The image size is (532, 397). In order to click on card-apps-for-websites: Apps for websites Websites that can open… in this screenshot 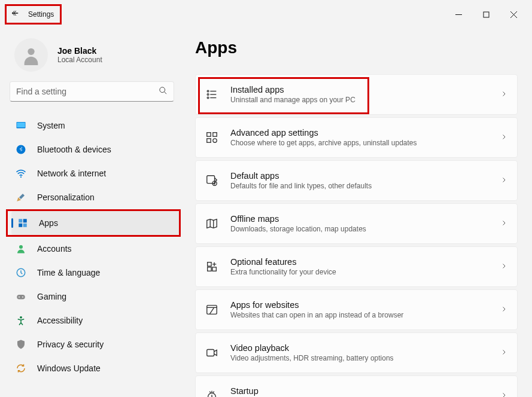, I will do `click(357, 310)`.